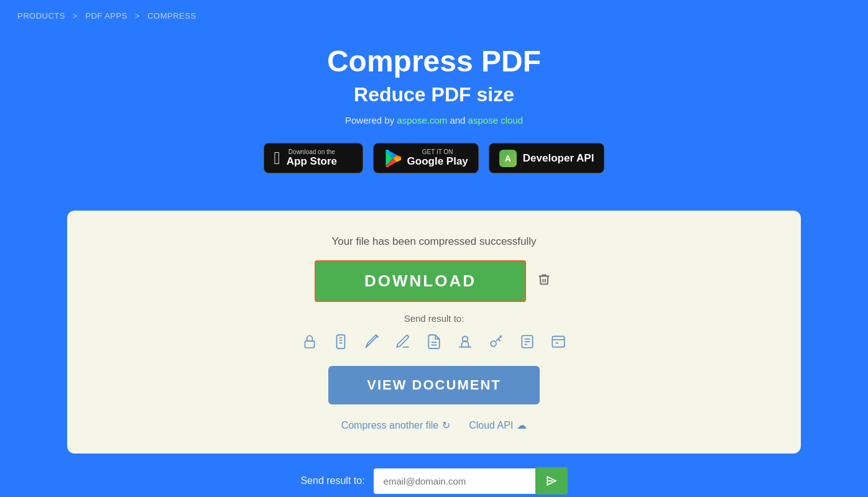 The height and width of the screenshot is (497, 868). I want to click on refresh-icon: ↻, so click(446, 425).